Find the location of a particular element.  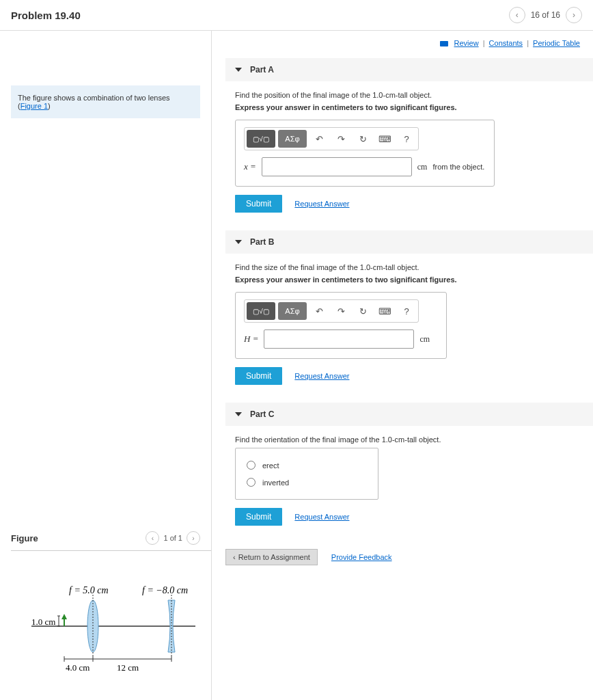

top-bar: Problem 19.40 ‹ 16 of 16 › is located at coordinates (296, 15).